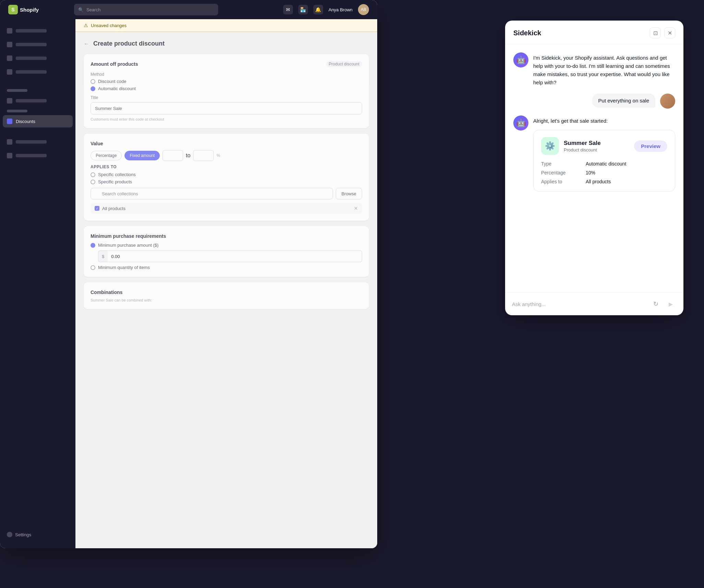 The image size is (704, 588). What do you see at coordinates (598, 182) in the screenshot?
I see `detail-applies-value: All products` at bounding box center [598, 182].